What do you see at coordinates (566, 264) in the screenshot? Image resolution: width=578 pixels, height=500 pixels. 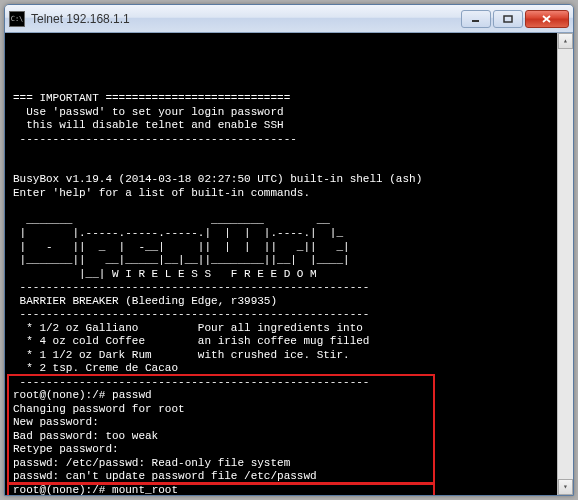 I see `scroll-track` at bounding box center [566, 264].